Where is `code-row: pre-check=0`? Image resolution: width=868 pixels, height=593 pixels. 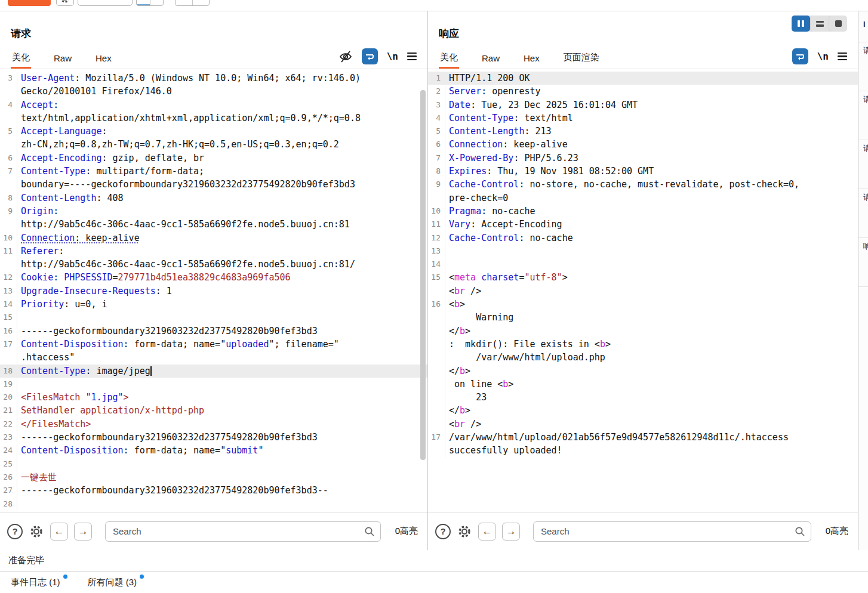
code-row: pre-check=0 is located at coordinates (643, 198).